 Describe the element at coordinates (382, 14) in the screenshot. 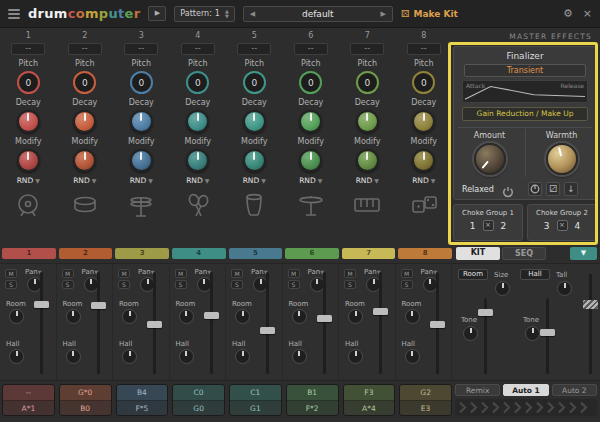

I see `next-preset-icon: ▶` at that location.